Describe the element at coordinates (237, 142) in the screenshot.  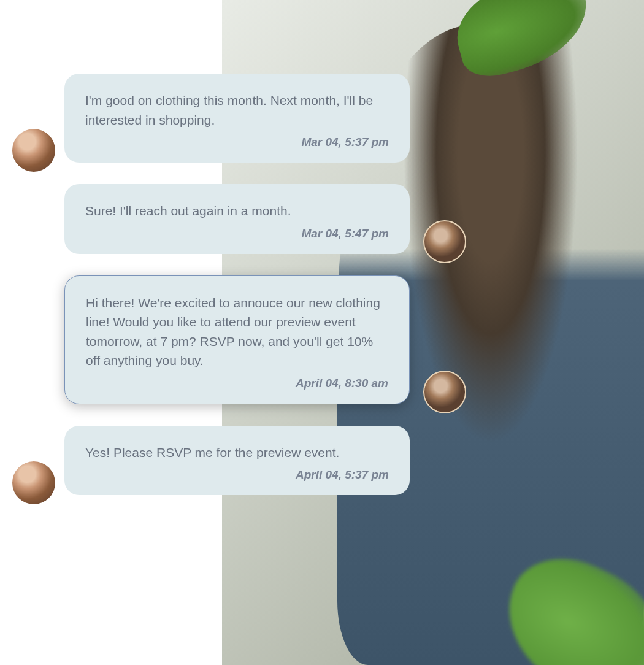
I see `message-timestamp: Mar 04, 5:37 pm` at that location.